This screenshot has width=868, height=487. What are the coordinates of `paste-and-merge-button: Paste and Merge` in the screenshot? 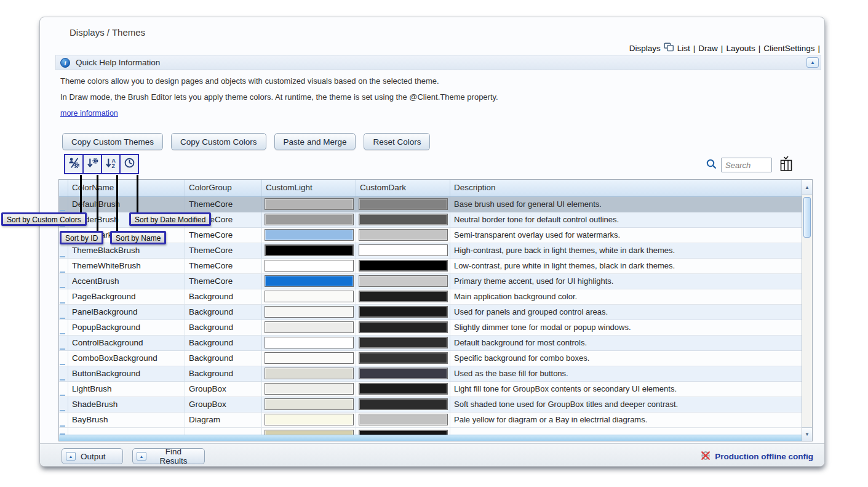 It's located at (315, 142).